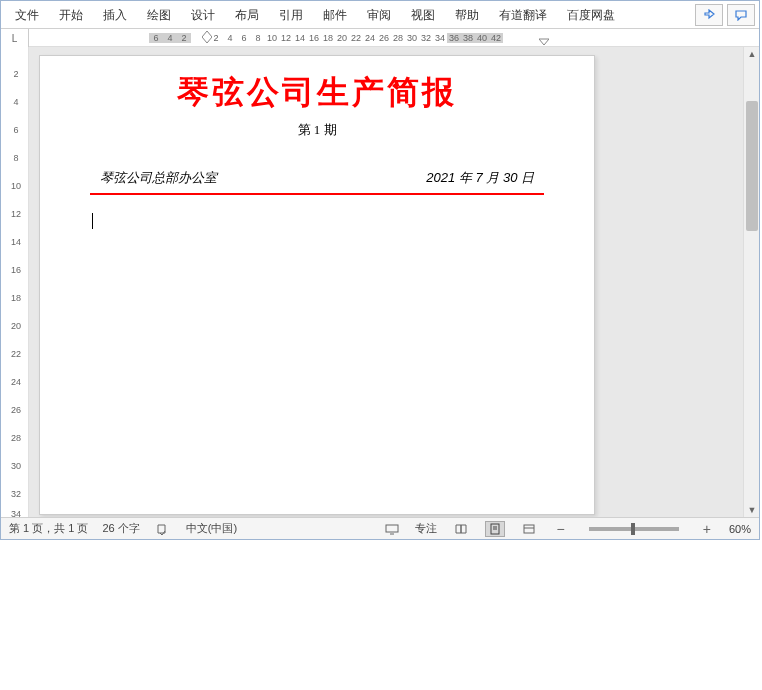 This screenshot has height=690, width=762. I want to click on menu-insert: 插入, so click(115, 15).